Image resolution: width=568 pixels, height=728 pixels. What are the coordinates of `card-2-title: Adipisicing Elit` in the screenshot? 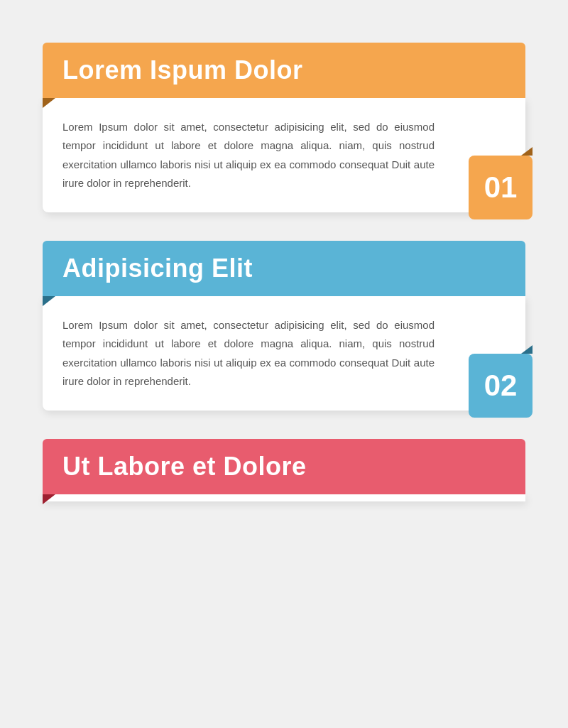 It's located at (284, 268).